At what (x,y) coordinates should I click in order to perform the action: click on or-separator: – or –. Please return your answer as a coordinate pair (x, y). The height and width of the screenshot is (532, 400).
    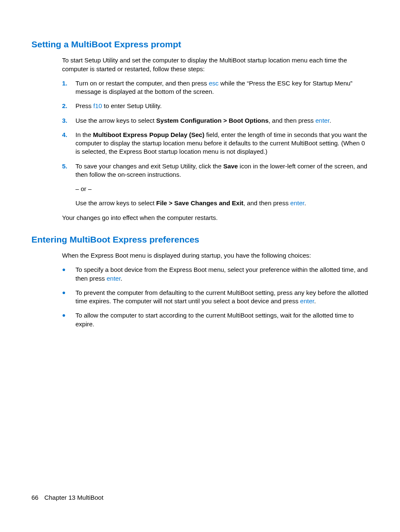
    Looking at the image, I should click on (222, 189).